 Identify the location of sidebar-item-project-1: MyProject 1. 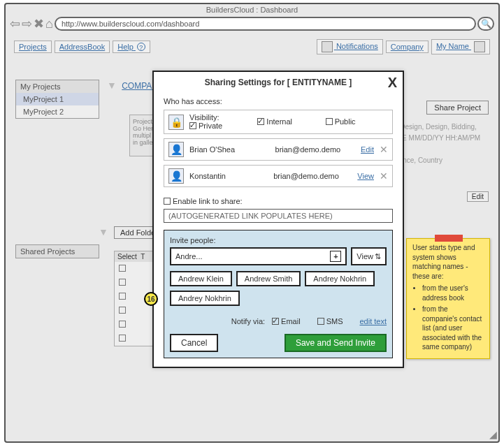
(57, 99).